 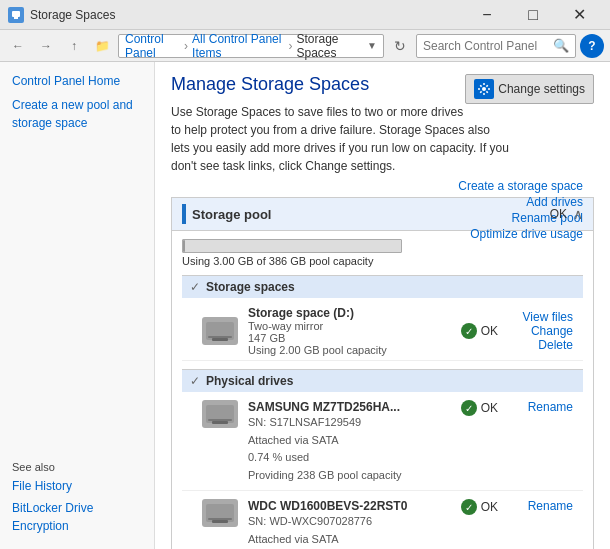 I want to click on phys-rename-link-1: Rename, so click(x=546, y=407).